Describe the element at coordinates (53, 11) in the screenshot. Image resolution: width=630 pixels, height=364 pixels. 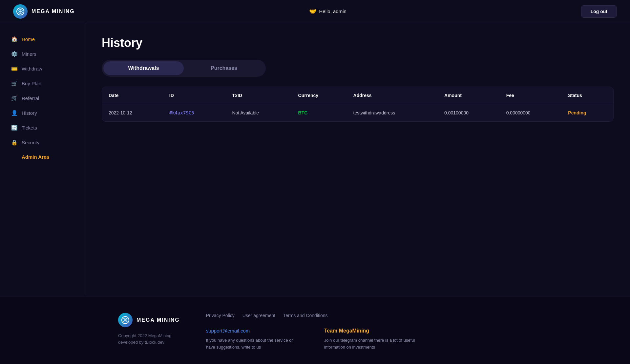
I see `logo-text: MEGA MINING` at that location.